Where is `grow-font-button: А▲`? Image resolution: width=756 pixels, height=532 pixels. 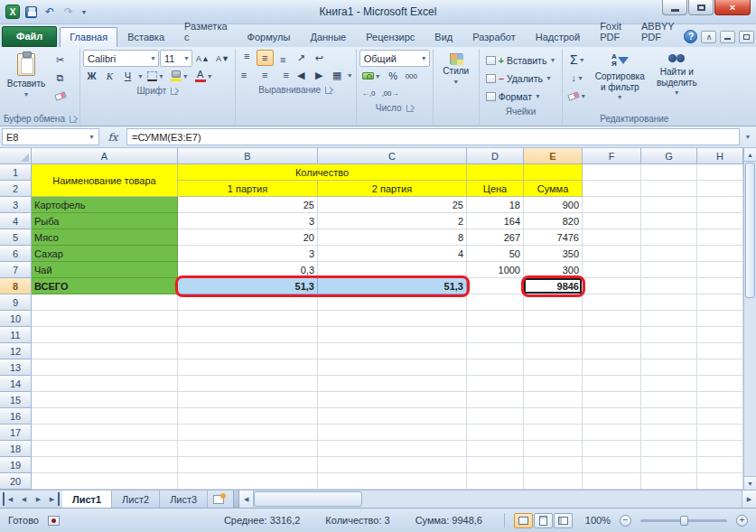 grow-font-button: А▲ is located at coordinates (202, 59).